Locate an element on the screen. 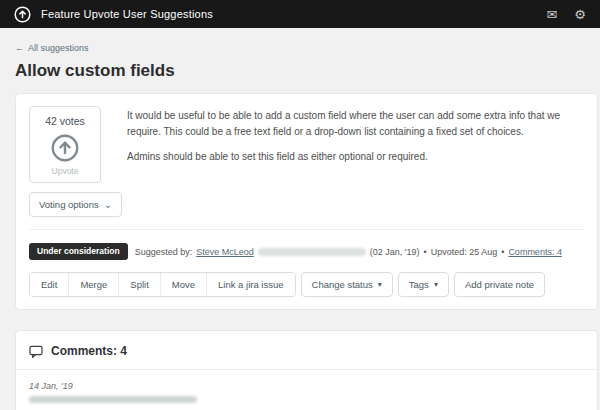 Image resolution: width=600 pixels, height=410 pixels. redacted-commenter-email is located at coordinates (113, 400).